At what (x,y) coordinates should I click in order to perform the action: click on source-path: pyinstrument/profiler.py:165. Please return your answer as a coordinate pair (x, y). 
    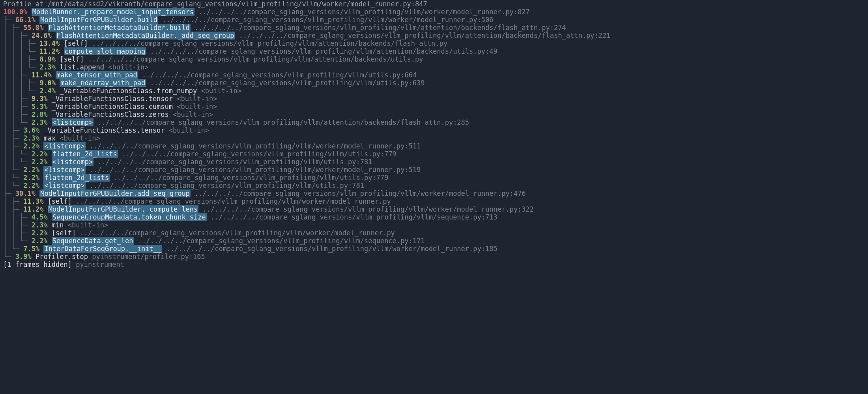
    Looking at the image, I should click on (148, 257).